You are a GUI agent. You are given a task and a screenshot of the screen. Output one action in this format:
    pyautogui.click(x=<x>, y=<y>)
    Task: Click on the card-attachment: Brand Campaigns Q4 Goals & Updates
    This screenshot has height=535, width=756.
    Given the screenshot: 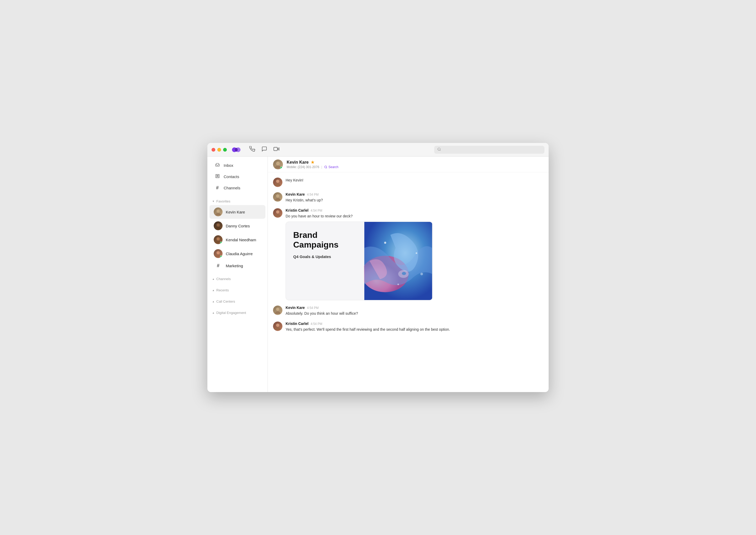 What is the action you would take?
    pyautogui.click(x=359, y=261)
    